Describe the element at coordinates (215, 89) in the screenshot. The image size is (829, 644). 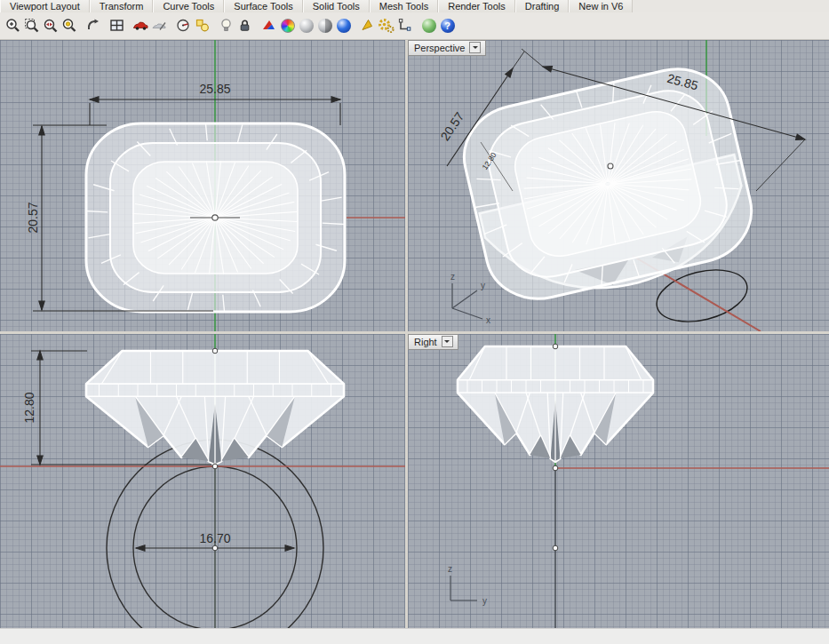
I see `dim-width-label: 25.85` at that location.